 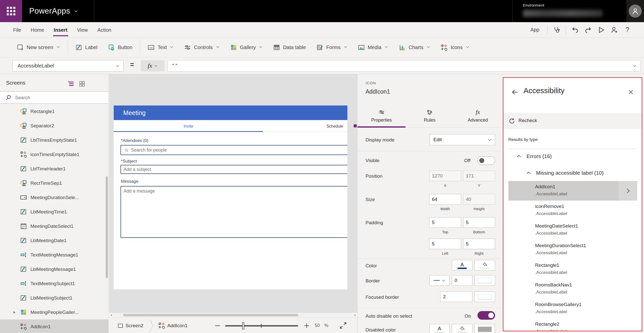 I want to click on font-color-button: A, so click(x=462, y=265).